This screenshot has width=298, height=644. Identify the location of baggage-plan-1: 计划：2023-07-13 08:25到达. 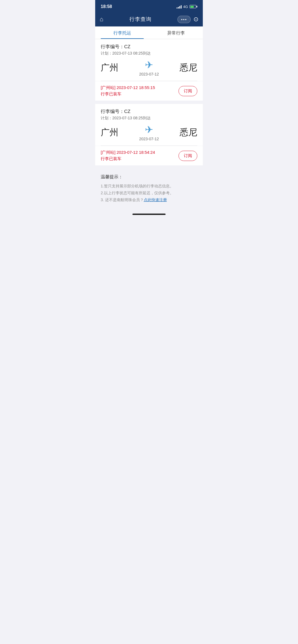
(149, 53).